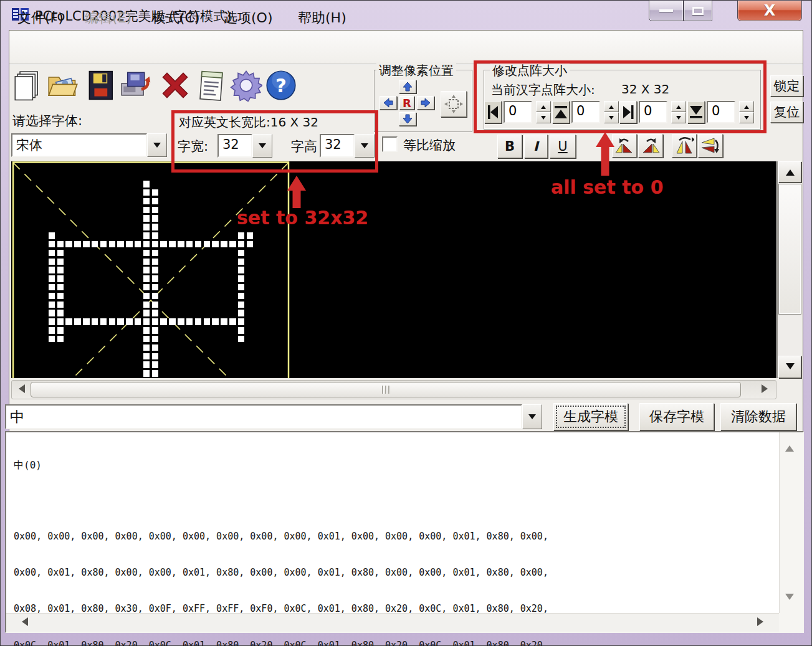 The height and width of the screenshot is (646, 812). What do you see at coordinates (157, 145) in the screenshot?
I see `font-combobox-dropdown` at bounding box center [157, 145].